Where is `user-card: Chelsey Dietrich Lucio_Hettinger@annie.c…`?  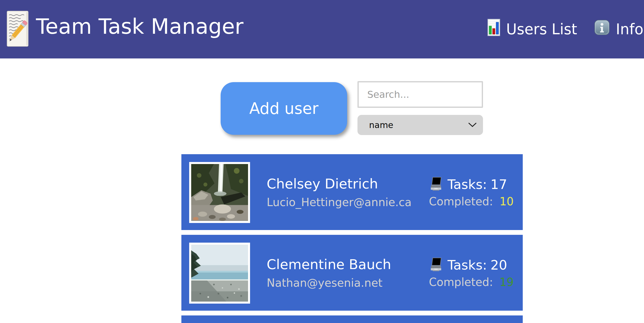
user-card: Chelsey Dietrich Lucio_Hettinger@annie.c… is located at coordinates (352, 192).